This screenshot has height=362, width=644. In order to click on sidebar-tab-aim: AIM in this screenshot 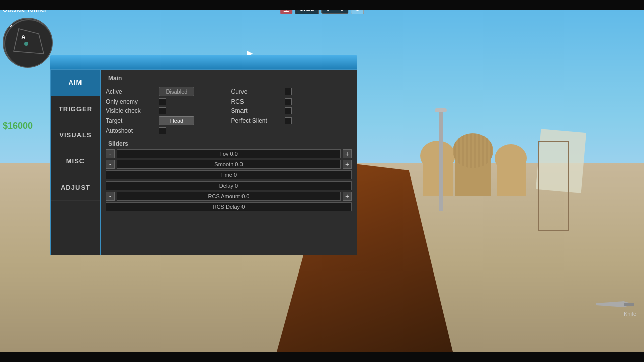, I will do `click(75, 83)`.